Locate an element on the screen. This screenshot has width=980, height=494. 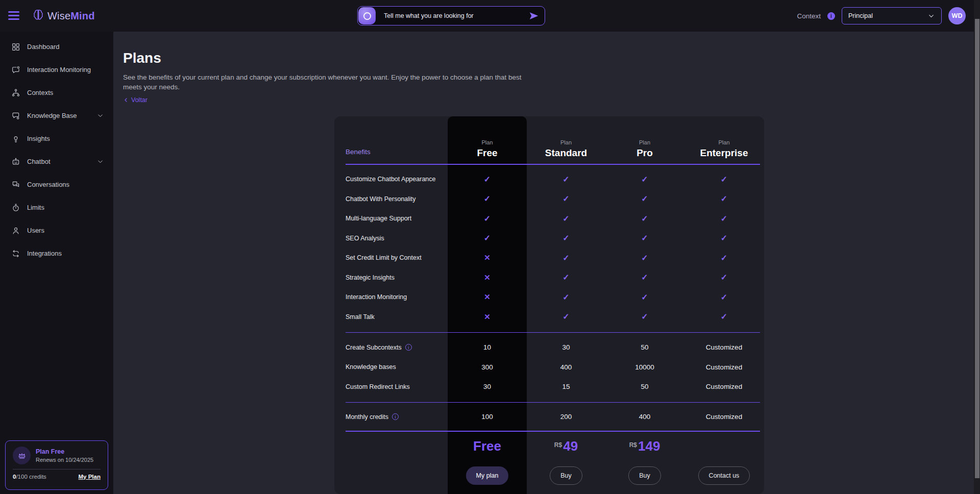
brand-name: WiseMind is located at coordinates (71, 16).